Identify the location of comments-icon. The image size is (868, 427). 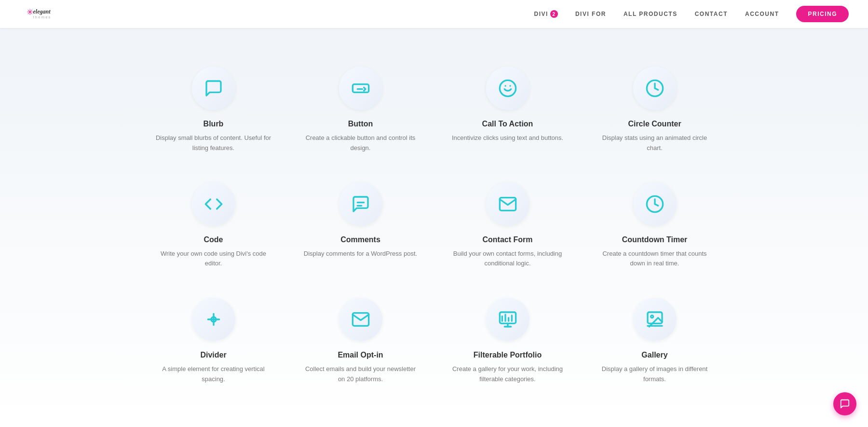
(361, 204).